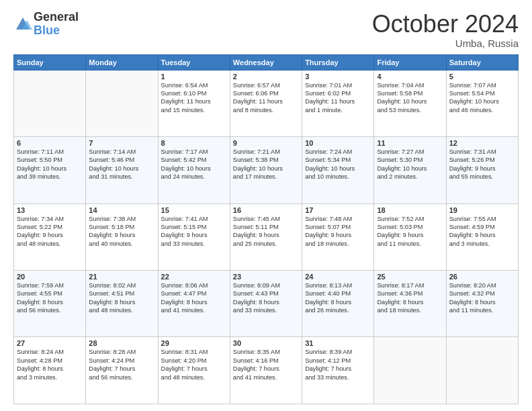 Image resolution: width=532 pixels, height=411 pixels. Describe the element at coordinates (50, 343) in the screenshot. I see `day-number: 27` at that location.